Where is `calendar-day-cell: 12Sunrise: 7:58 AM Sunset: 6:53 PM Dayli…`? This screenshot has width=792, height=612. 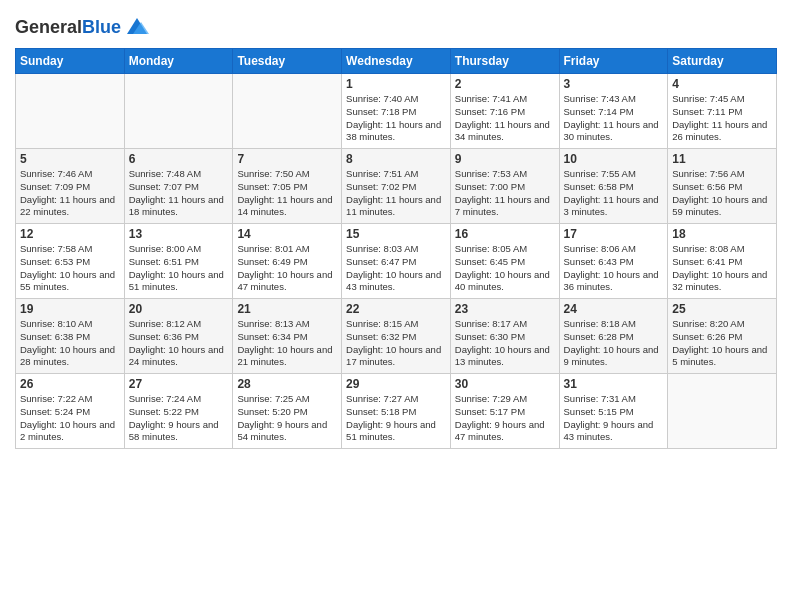
calendar-day-cell: 12Sunrise: 7:58 AM Sunset: 6:53 PM Dayli… is located at coordinates (70, 262).